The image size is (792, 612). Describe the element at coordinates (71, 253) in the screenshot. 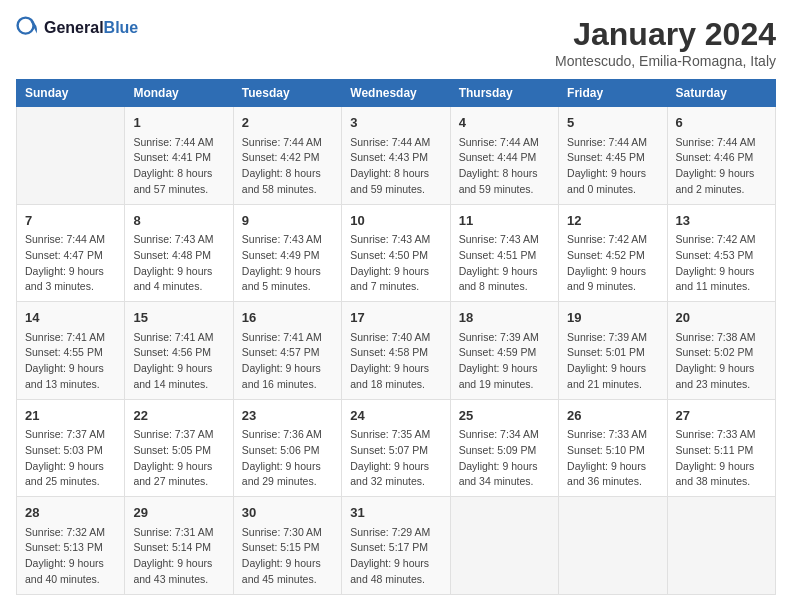

I see `calendar-cell: 7Sunrise: 7:44 AMSunset: 4:47 PMDaylight…` at that location.